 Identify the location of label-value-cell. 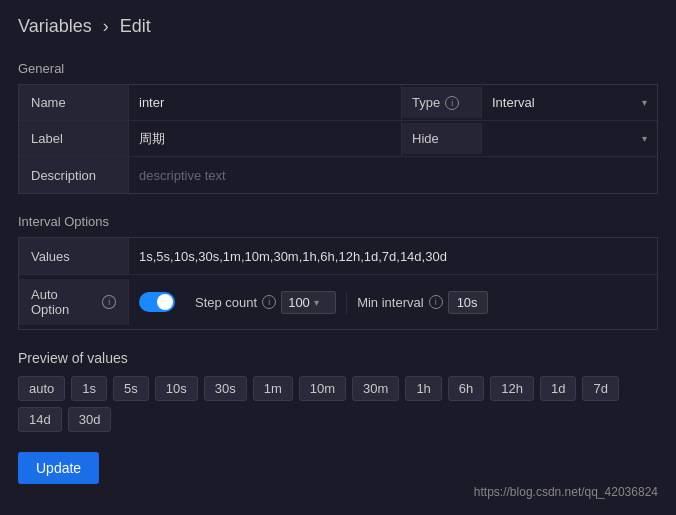
(265, 138).